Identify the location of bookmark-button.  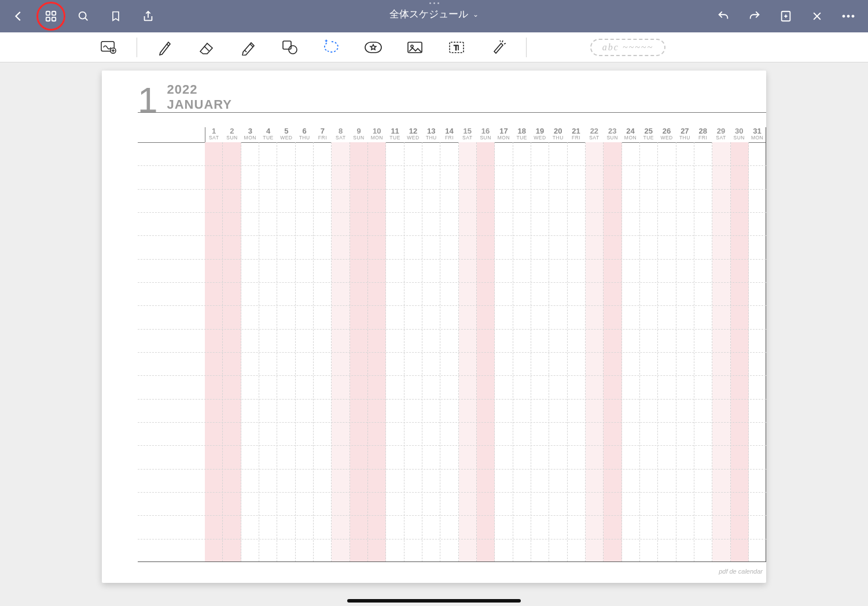
(116, 16).